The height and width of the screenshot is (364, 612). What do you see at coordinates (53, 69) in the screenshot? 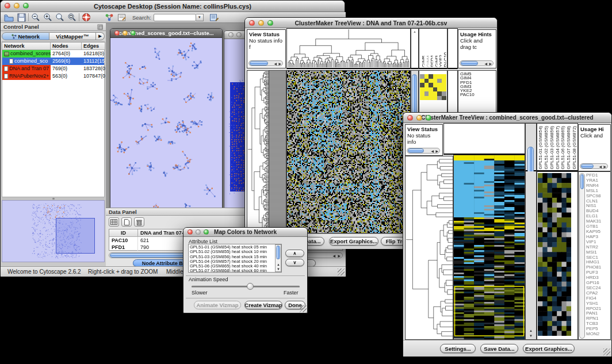
I see `network-row: DNA and Tran 07 769(0) 183728(0)` at bounding box center [53, 69].